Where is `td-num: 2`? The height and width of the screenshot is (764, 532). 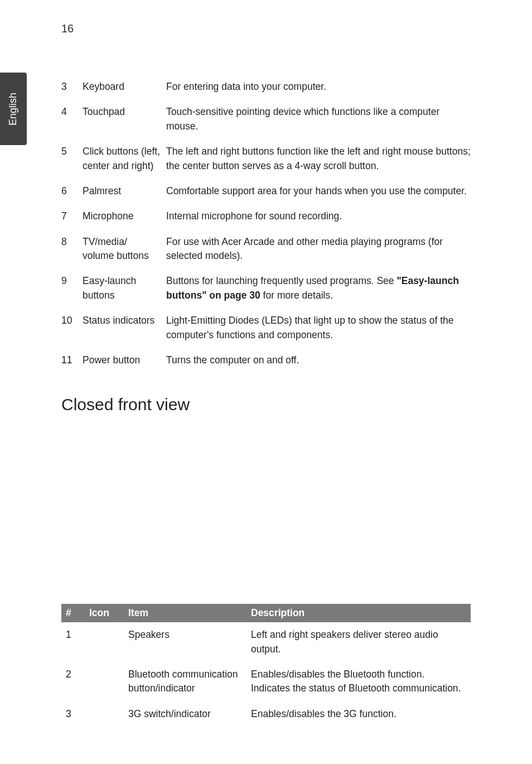
td-num: 2 is located at coordinates (73, 682).